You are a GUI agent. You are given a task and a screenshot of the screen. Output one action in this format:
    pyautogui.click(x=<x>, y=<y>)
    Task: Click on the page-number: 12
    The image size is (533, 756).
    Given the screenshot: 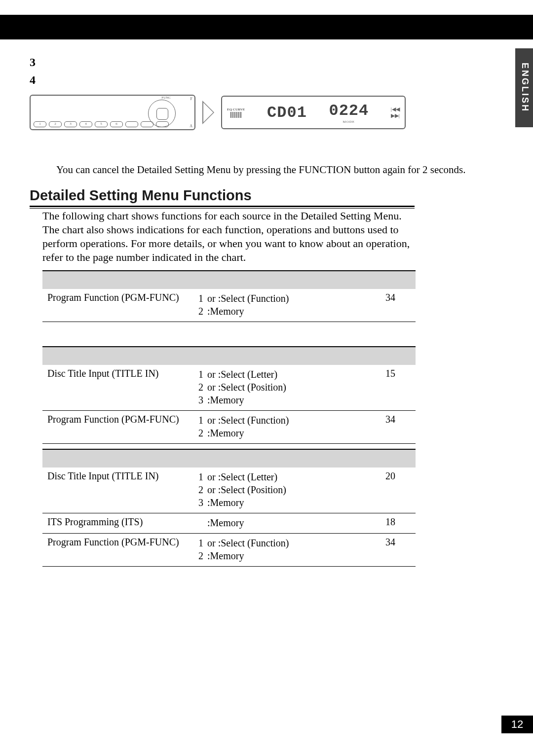 What is the action you would take?
    pyautogui.click(x=517, y=724)
    